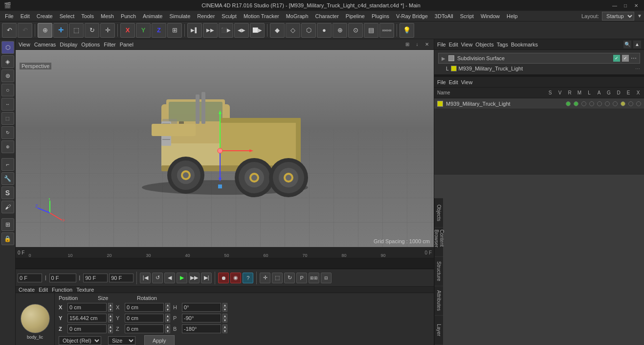 Image resolution: width=644 pixels, height=345 pixels. I want to click on subdiv-check-icon: ✓, so click(617, 58).